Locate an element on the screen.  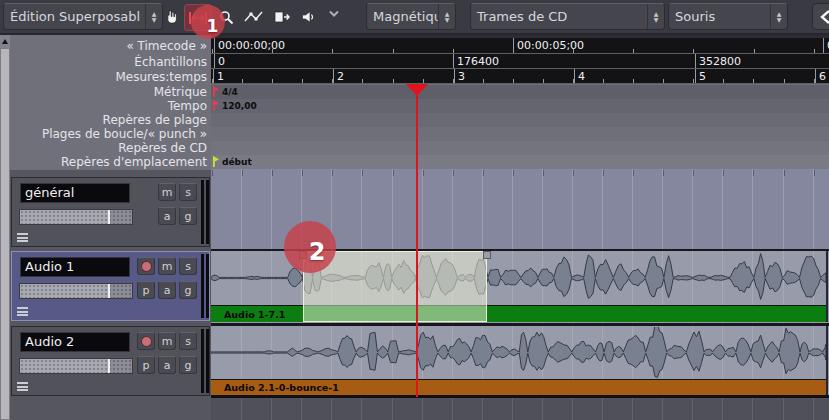
ruler-label-loop: Plages de boucle/« punch » is located at coordinates (124, 134).